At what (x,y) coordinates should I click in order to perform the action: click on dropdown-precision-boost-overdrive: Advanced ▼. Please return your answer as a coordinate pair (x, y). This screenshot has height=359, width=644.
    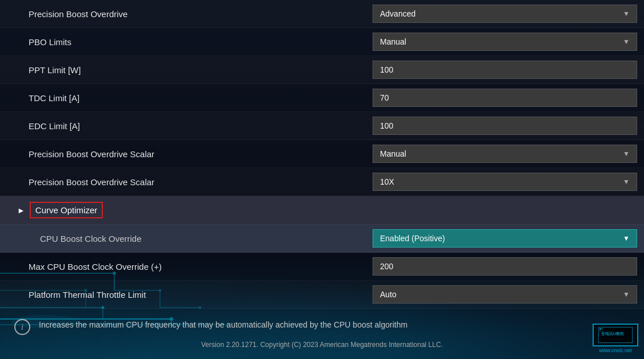
    Looking at the image, I should click on (505, 14).